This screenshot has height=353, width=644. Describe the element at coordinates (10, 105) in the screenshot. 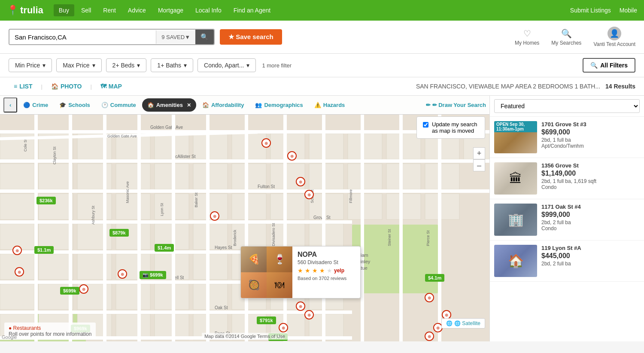

I see `map-tab-prev: ‹` at that location.